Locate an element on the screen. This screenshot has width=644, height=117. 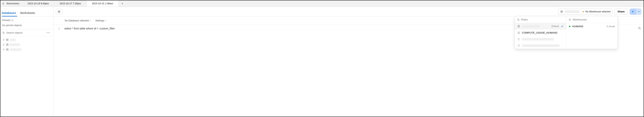
worksheet-tab: 2023-10-31 1:46am is located at coordinates (102, 3).